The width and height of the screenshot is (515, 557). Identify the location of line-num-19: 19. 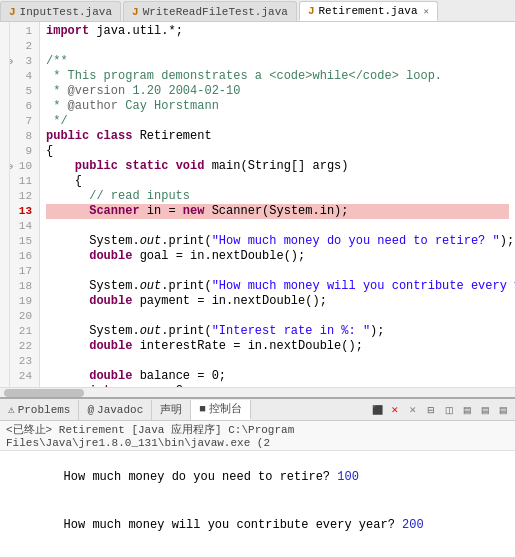
(24, 302).